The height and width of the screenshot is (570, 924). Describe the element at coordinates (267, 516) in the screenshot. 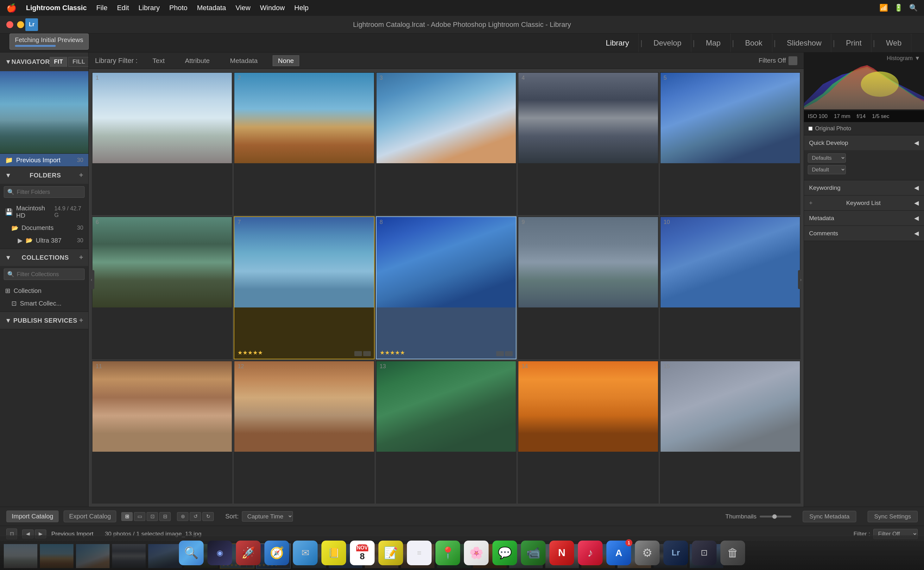

I see `sort-dropdown: Capture Time File Name Rating` at that location.